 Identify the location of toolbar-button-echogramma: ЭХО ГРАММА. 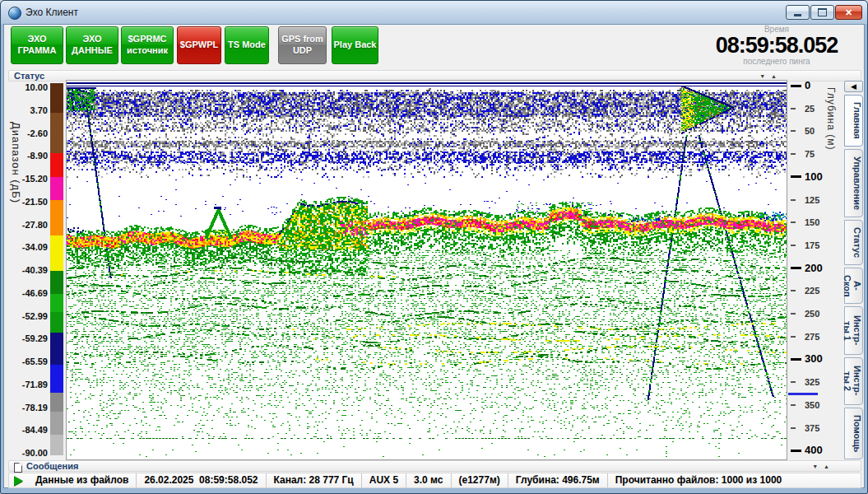
(37, 45).